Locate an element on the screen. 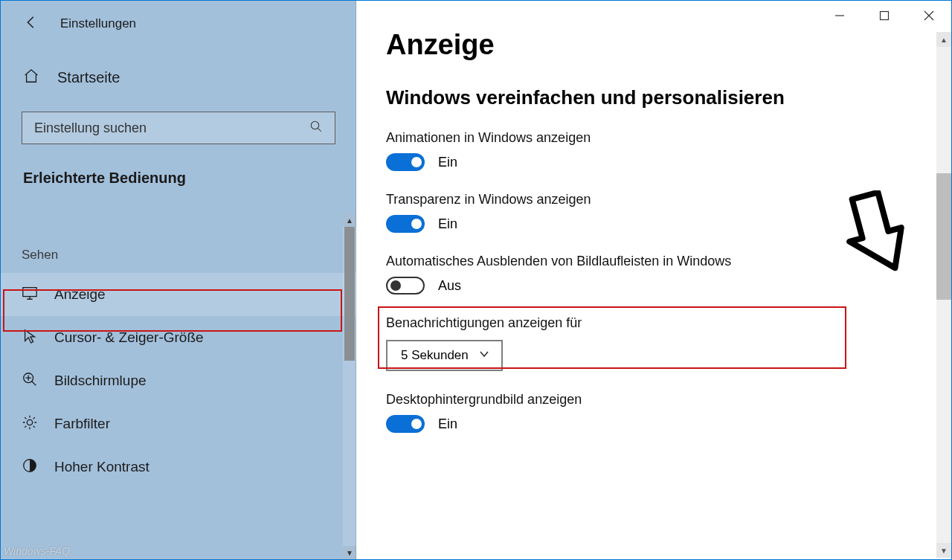 This screenshot has width=952, height=560. watermark: Windows-FAQ is located at coordinates (37, 551).